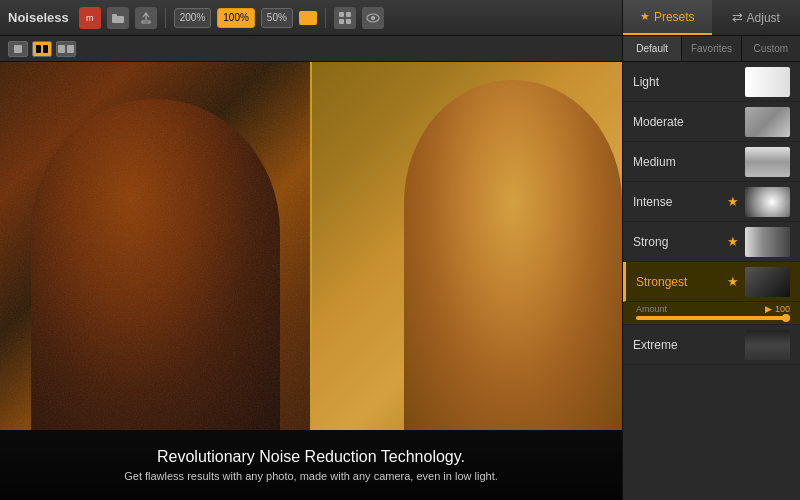 The width and height of the screenshot is (800, 500). Describe the element at coordinates (712, 242) in the screenshot. I see `preset-strong: Strong ★` at that location.